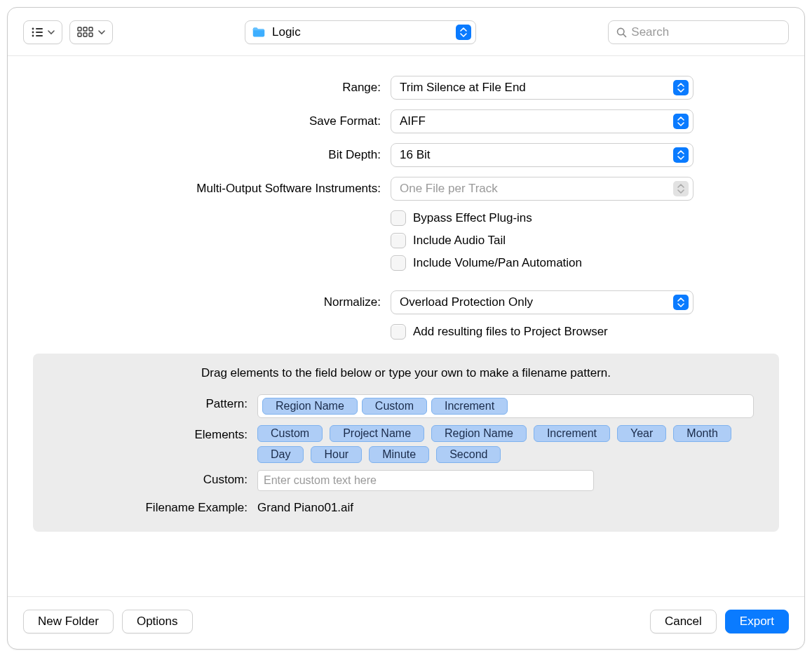 Image resolution: width=812 pixels, height=651 pixels. Describe the element at coordinates (38, 32) in the screenshot. I see `list-icon` at that location.